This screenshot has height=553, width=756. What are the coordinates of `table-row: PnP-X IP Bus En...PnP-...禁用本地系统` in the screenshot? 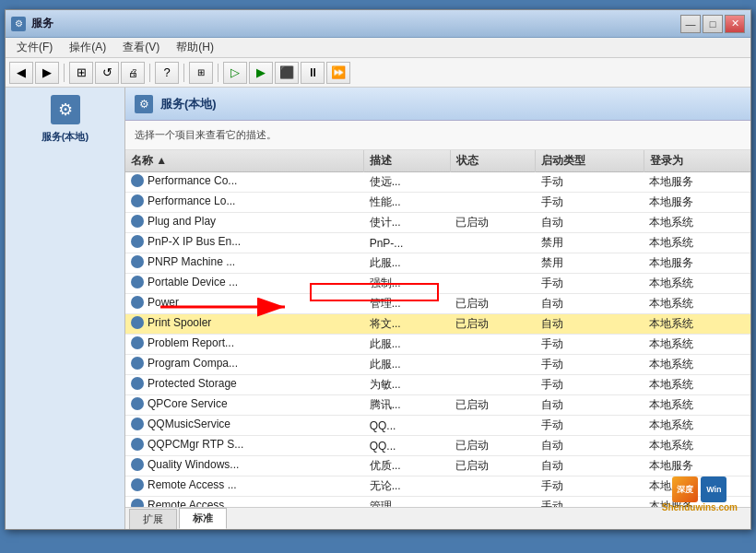 It's located at (438, 243).